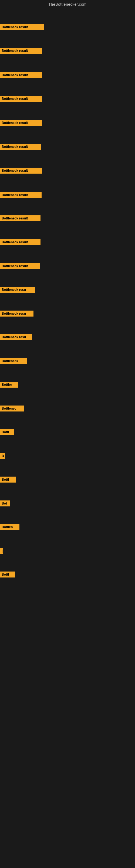 Image resolution: width=135 pixels, height=868 pixels. Describe the element at coordinates (21, 75) in the screenshot. I see `bottleneck-bar-3: Bottleneck result` at that location.